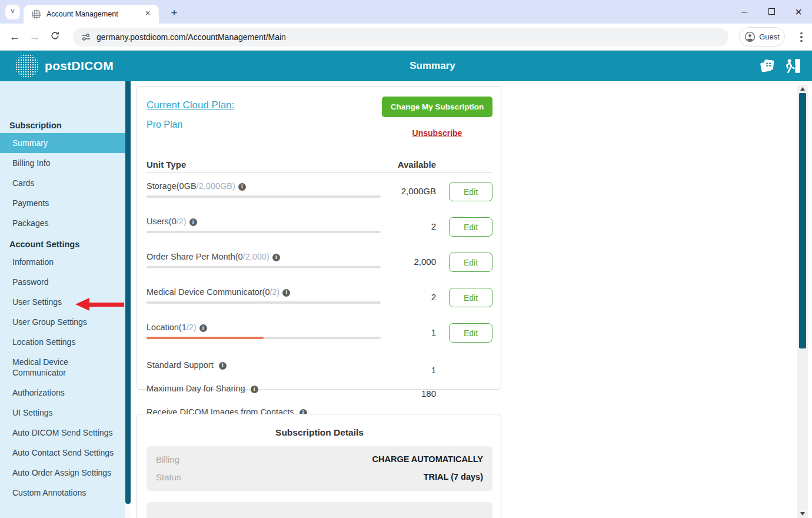 The height and width of the screenshot is (518, 812). What do you see at coordinates (762, 36) in the screenshot?
I see `profile-button: Guest` at bounding box center [762, 36].